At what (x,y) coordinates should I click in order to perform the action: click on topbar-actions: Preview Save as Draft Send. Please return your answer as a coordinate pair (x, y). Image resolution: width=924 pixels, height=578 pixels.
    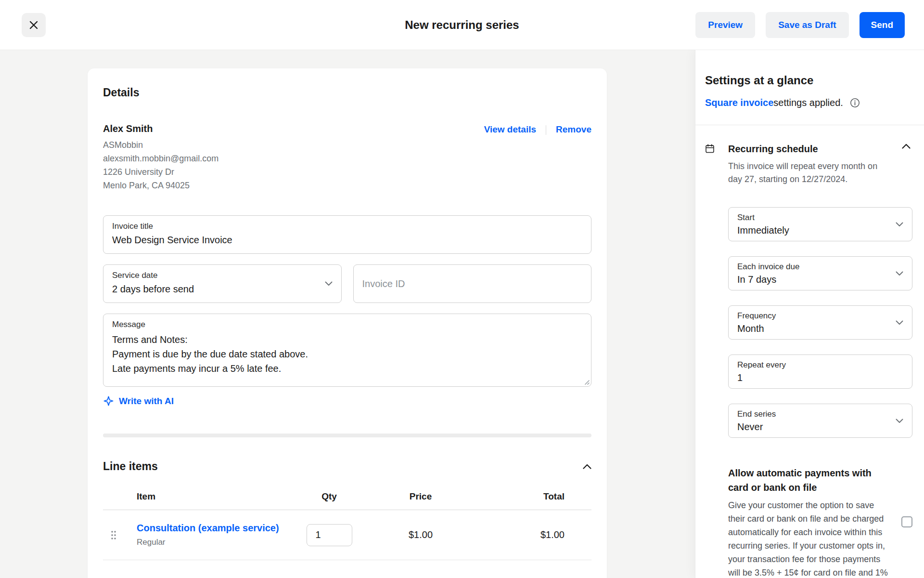
    Looking at the image, I should click on (800, 25).